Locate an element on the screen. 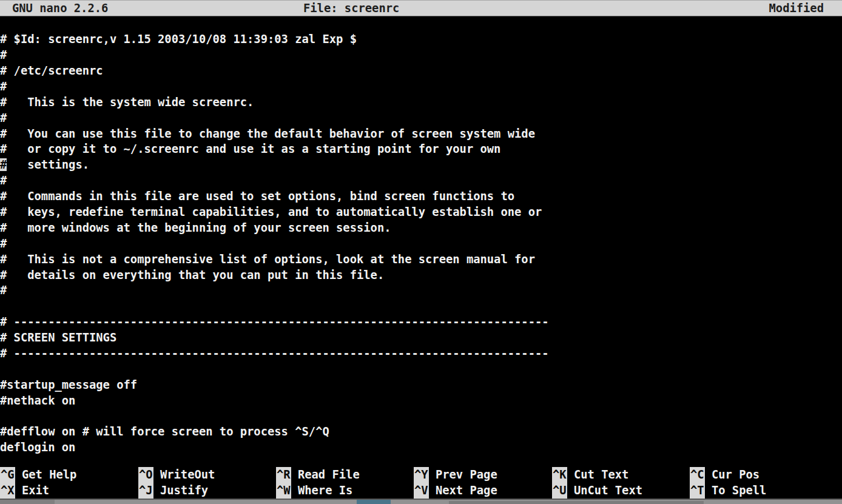 The image size is (842, 504). shortcut-label: Read File is located at coordinates (325, 474).